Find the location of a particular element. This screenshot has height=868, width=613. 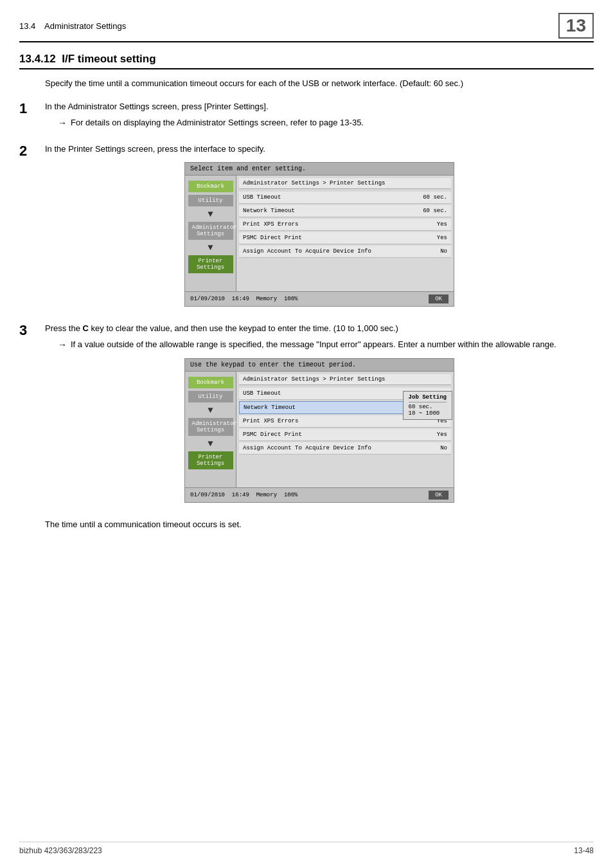

screen1-row-0: USB Timeout 60 sec. is located at coordinates (345, 198).